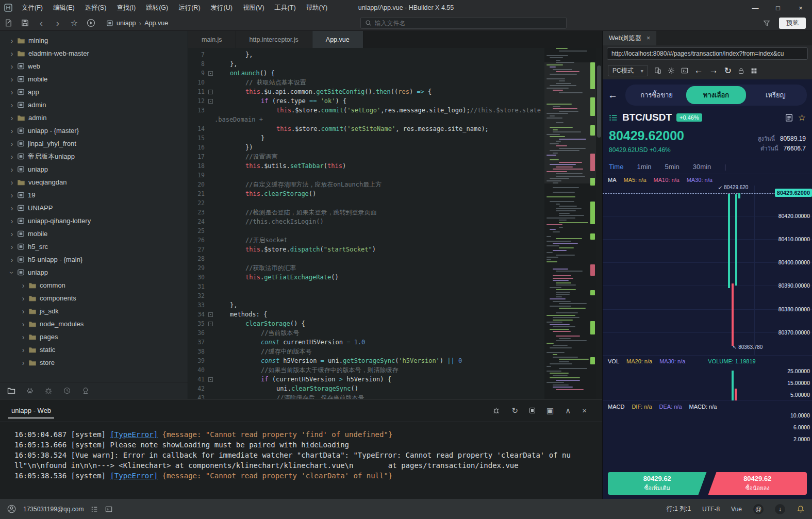 Image resolution: width=812 pixels, height=519 pixels. Describe the element at coordinates (616, 167) in the screenshot. I see `interval-tab: Time` at that location.